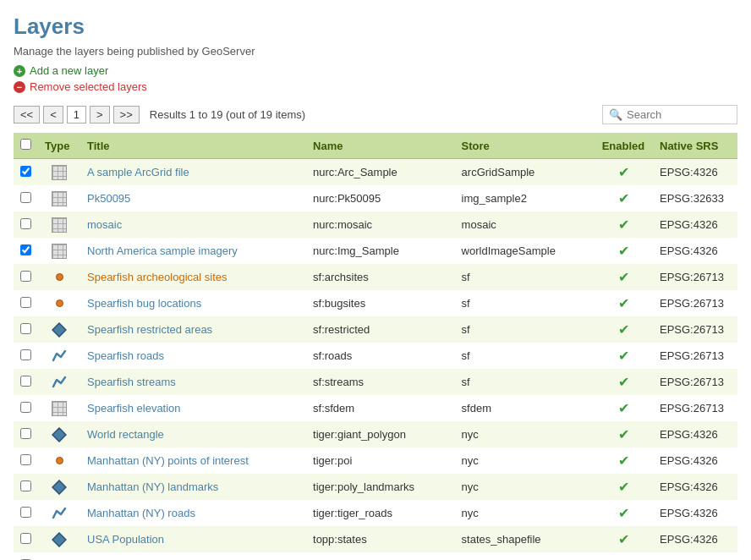 This screenshot has width=751, height=560. I want to click on table-row: Spearfish streams sf:streams sf ✔ EPSG:2…, so click(376, 382).